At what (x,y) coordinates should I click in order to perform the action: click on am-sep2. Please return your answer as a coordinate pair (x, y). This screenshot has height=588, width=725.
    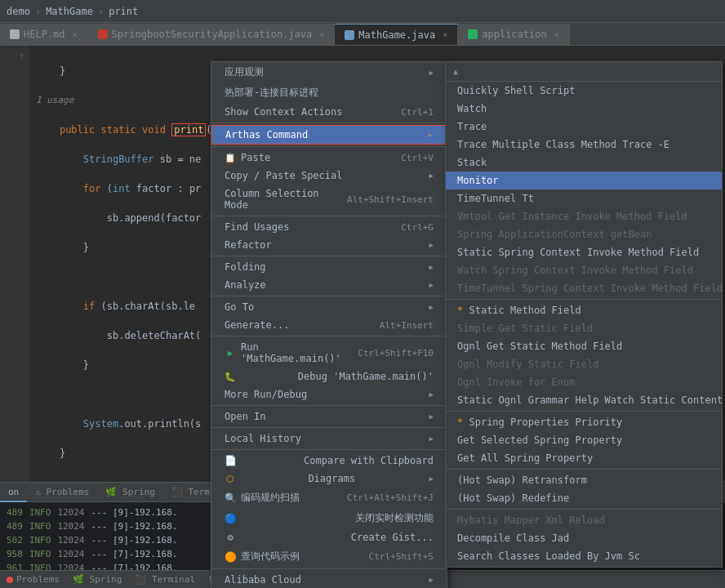
    Looking at the image, I should click on (584, 412).